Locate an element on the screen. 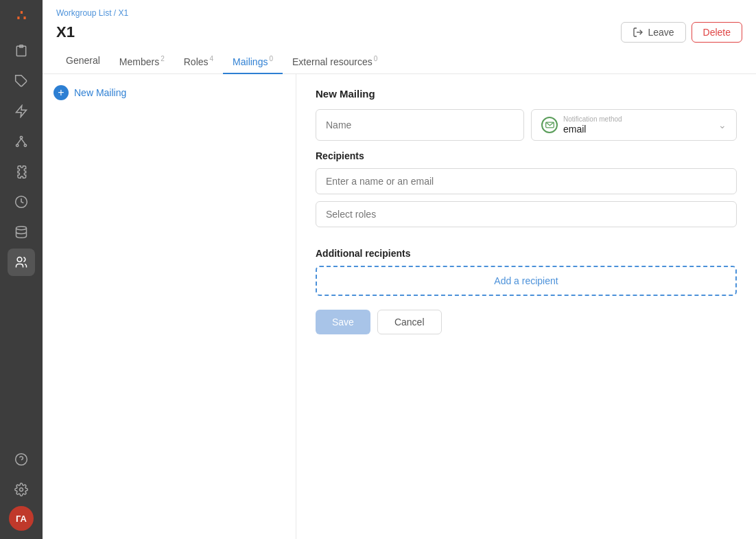 This screenshot has height=539, width=756. recipients-label: Recipients is located at coordinates (526, 156).